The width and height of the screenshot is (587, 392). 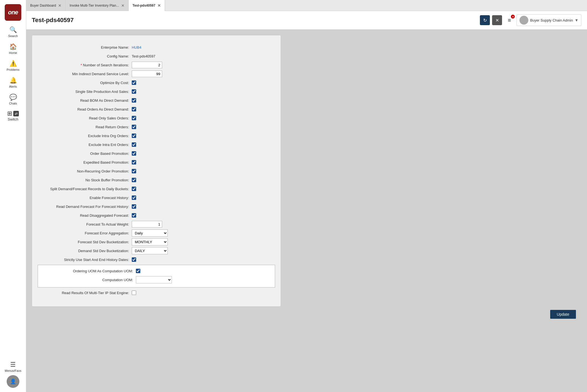 I want to click on tab-invoke-multi-tier: Invoke Multi-Tier Inventory Plan... ✕, so click(x=97, y=6).